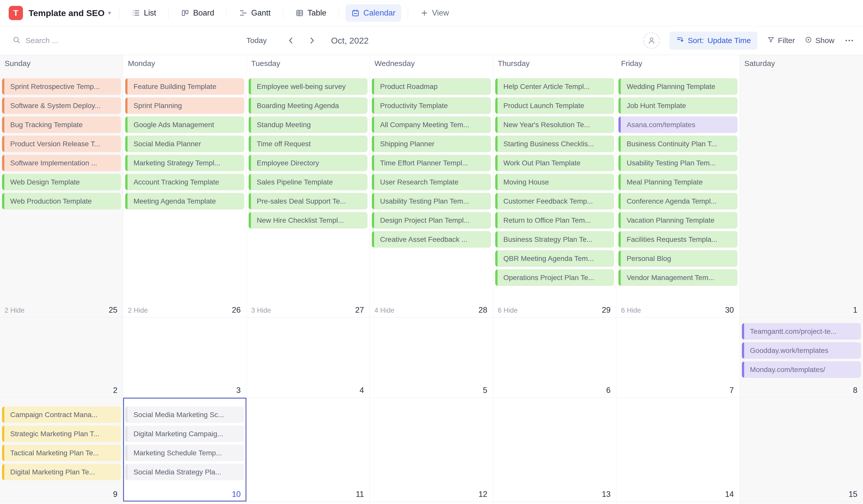 The height and width of the screenshot is (504, 863). I want to click on event-pill: Monday.com/templates/, so click(801, 370).